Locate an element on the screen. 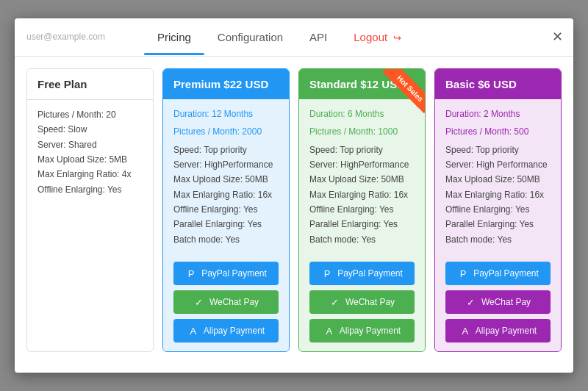 Image resolution: width=588 pixels, height=391 pixels. basic-paypal-button: P PayPal Payment is located at coordinates (498, 273).